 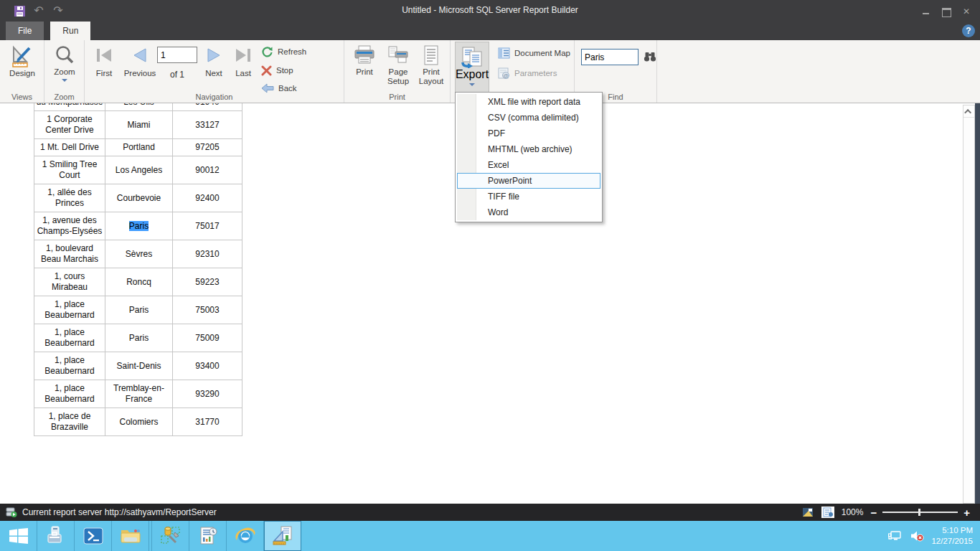 What do you see at coordinates (214, 62) in the screenshot?
I see `next-page-button: Next` at bounding box center [214, 62].